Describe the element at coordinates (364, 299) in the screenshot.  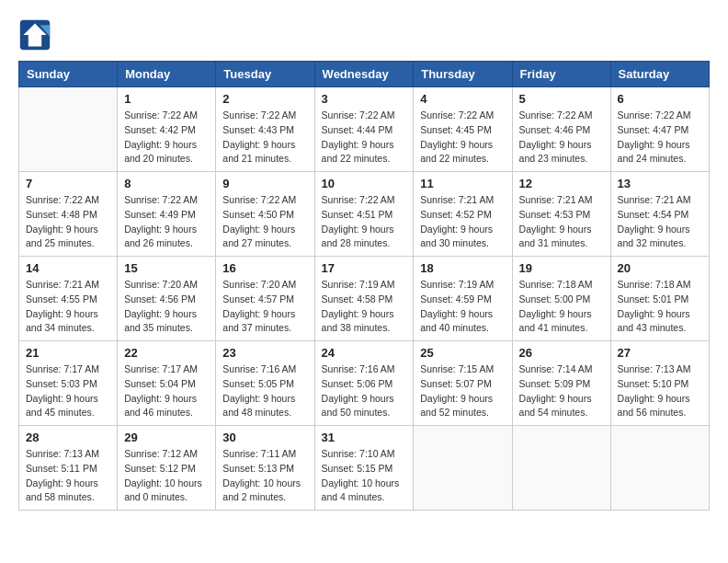
I see `calendar-cell: 17Sunrise: 7:19 AM Sunset: 4:58 PM Dayli…` at that location.